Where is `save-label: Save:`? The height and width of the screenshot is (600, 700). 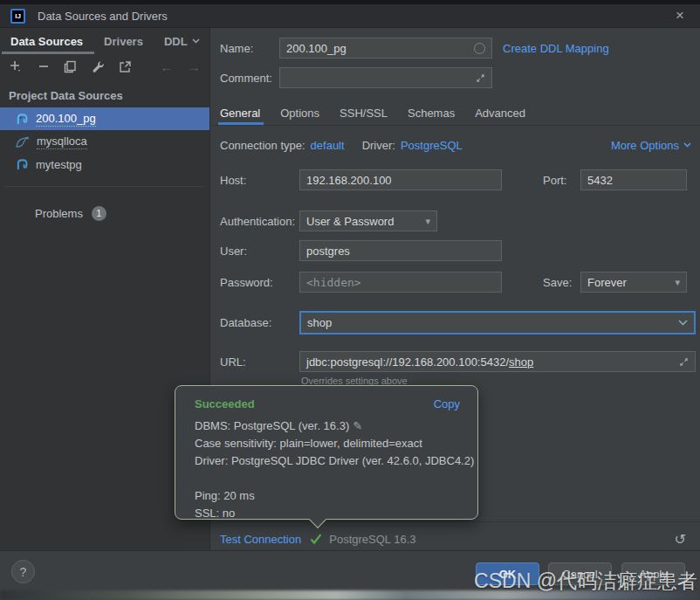 save-label: Save: is located at coordinates (557, 283).